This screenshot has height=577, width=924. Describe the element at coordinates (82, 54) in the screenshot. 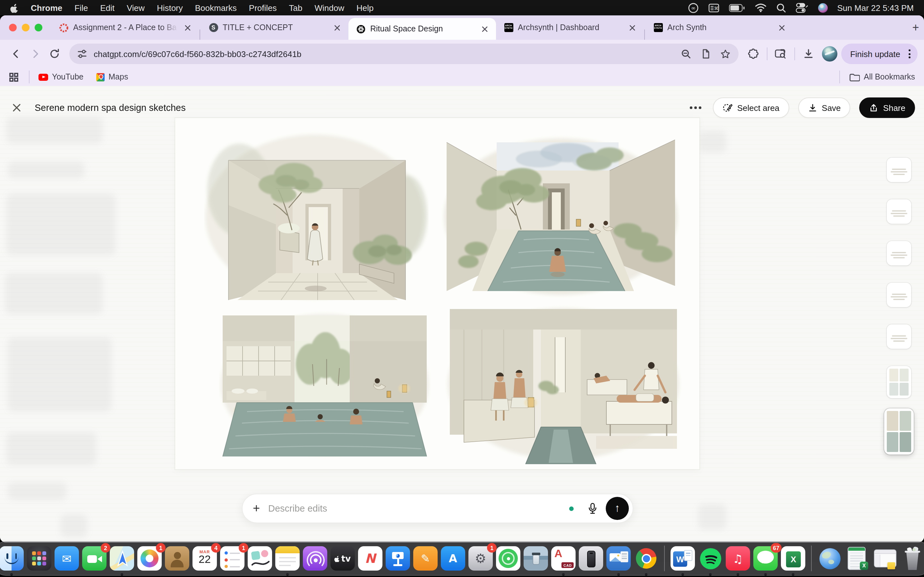

I see `site-settings-icon` at that location.